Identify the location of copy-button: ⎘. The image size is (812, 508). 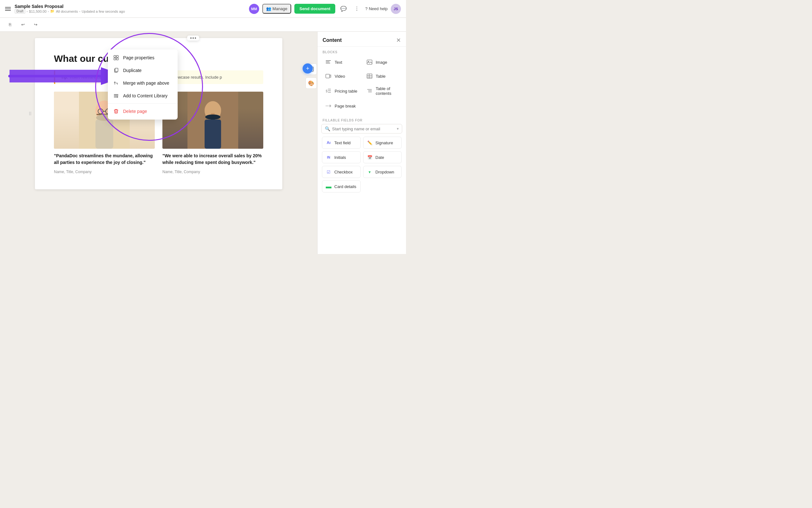
(10, 25).